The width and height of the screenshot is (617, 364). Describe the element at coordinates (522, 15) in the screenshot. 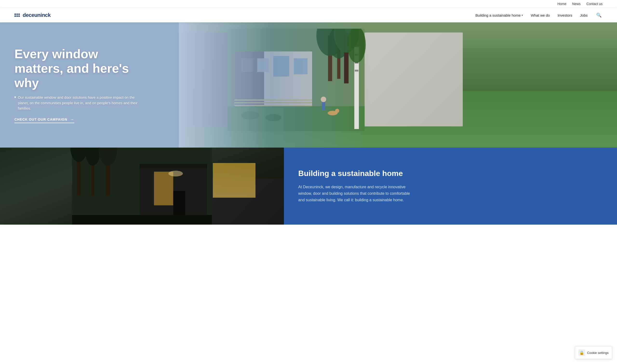

I see `chevron-down-icon: ▾` at that location.